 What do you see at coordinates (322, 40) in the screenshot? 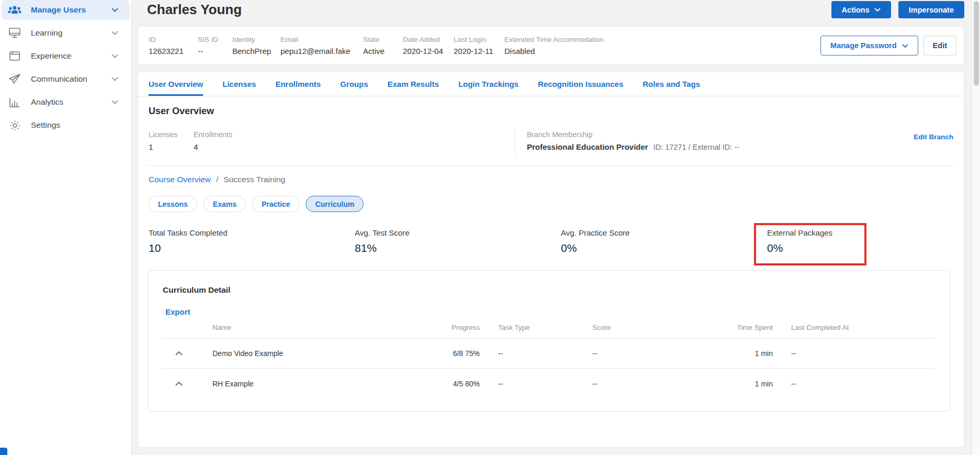
I see `field-label: Email` at bounding box center [322, 40].